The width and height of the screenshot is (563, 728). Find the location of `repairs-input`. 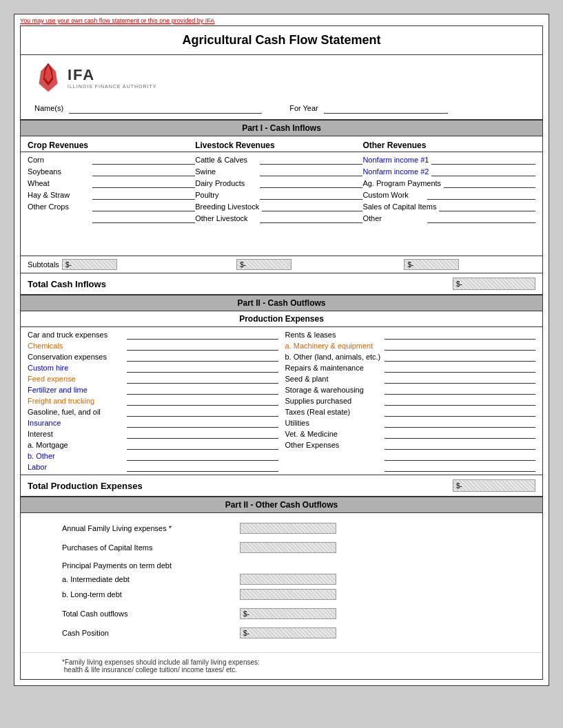

repairs-input is located at coordinates (460, 368).